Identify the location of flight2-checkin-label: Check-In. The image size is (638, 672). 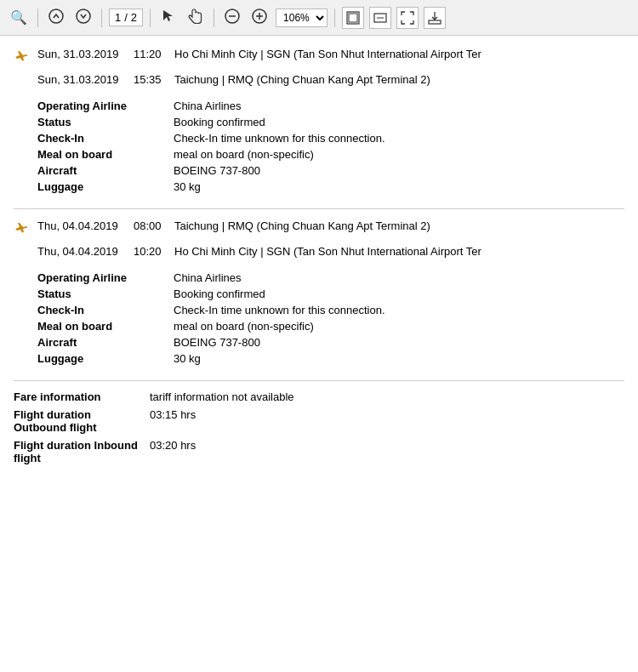
(105, 310).